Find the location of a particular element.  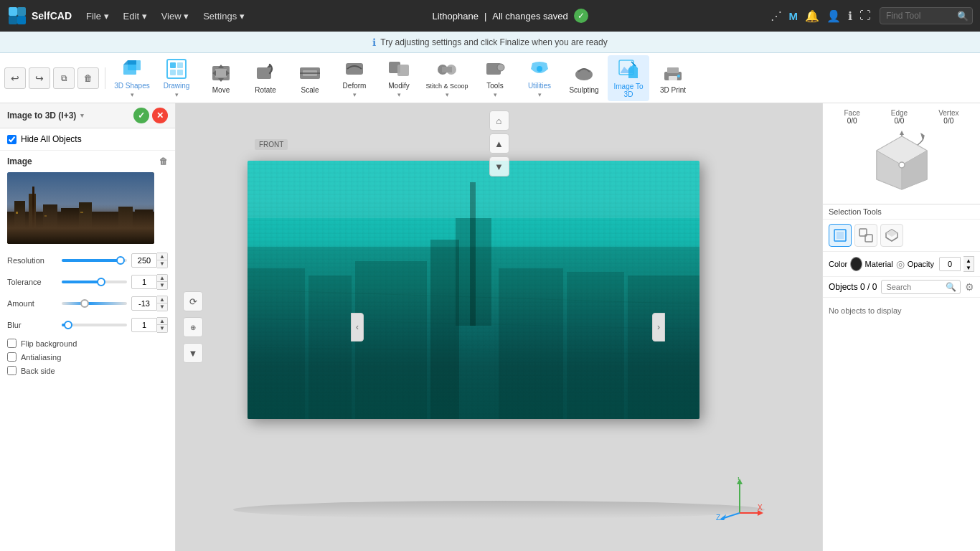

back-side-checkbox is located at coordinates (11, 370).